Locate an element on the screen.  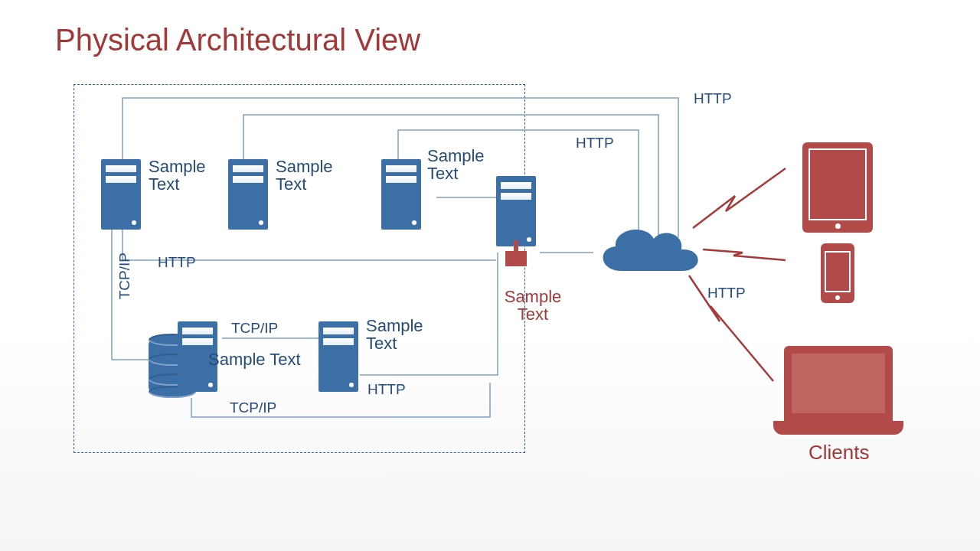
connector-icon is located at coordinates (516, 259).